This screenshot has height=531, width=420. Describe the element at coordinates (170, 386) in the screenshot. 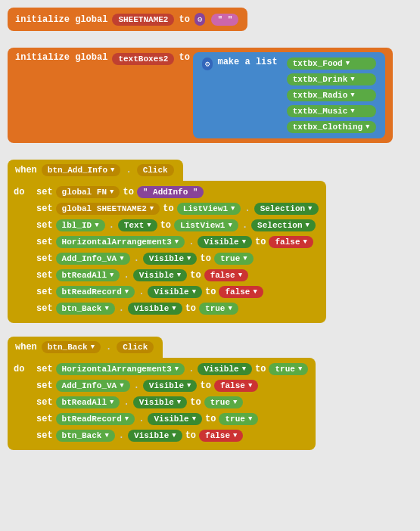

I see `visible-pill-7: Visible ▼` at that location.